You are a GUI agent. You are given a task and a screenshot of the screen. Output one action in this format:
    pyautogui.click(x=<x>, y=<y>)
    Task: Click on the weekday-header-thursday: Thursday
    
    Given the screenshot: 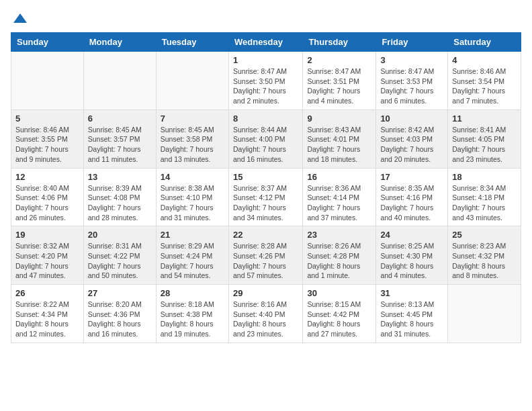 What is the action you would take?
    pyautogui.click(x=340, y=42)
    